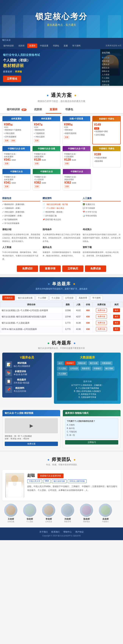 Image resolution: width=123 pixels, height=644 pixels. I want to click on q-opt-d: D. 单一性, so click(92, 435).